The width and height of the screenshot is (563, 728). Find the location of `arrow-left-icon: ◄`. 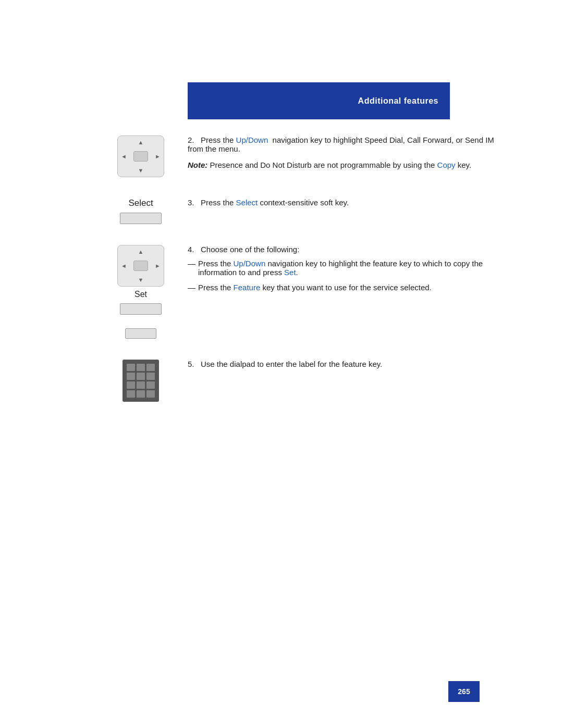

arrow-left-icon: ◄ is located at coordinates (124, 156).